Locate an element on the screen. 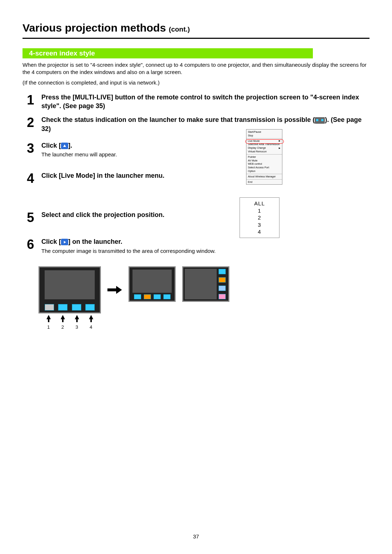  step-subtext: The computer image is transmitted to the… is located at coordinates (205, 251).